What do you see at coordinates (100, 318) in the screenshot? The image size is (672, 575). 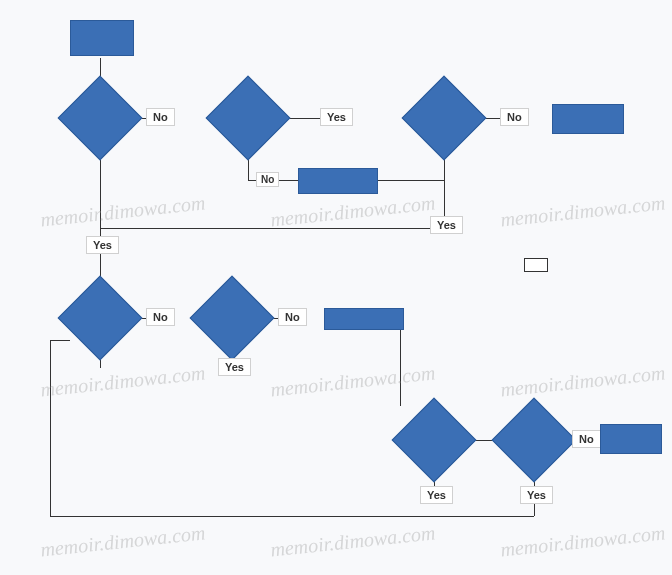 I see `decision-4-text` at bounding box center [100, 318].